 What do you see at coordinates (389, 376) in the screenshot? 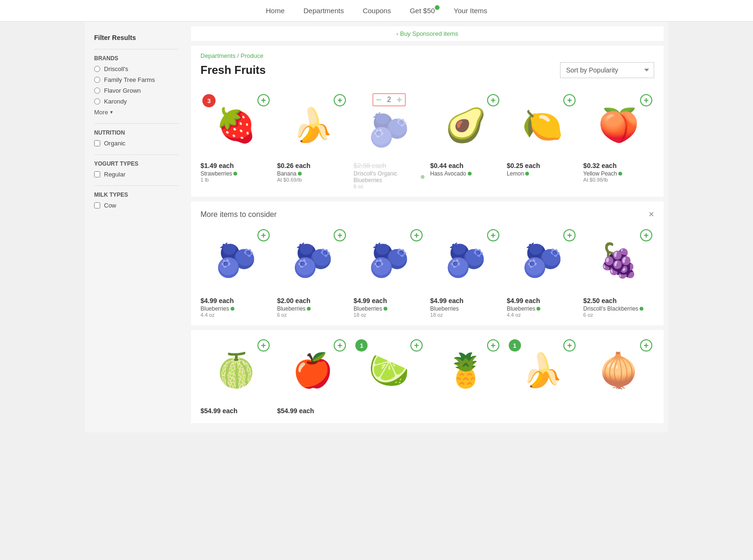
I see `bottom-product-lime: 1 🍋‍🟩 +` at bounding box center [389, 376].